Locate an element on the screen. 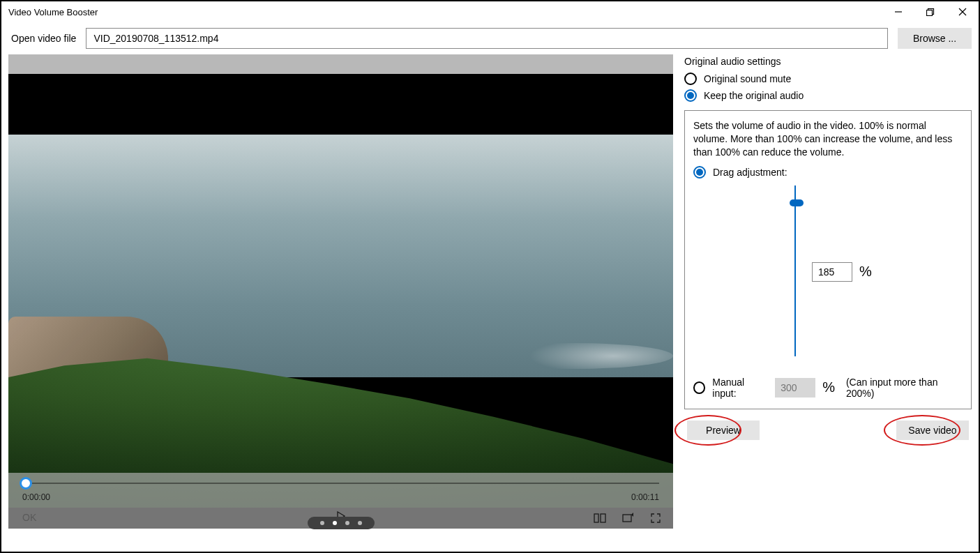 This screenshot has height=553, width=980. audio-section-title: Original audio settings is located at coordinates (828, 61).